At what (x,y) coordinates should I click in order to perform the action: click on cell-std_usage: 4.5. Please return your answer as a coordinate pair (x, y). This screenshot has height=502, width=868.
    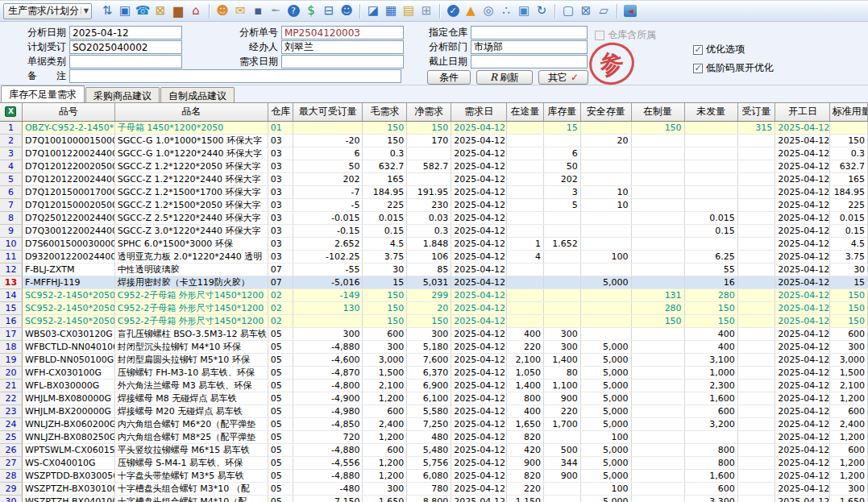
    Looking at the image, I should click on (849, 243).